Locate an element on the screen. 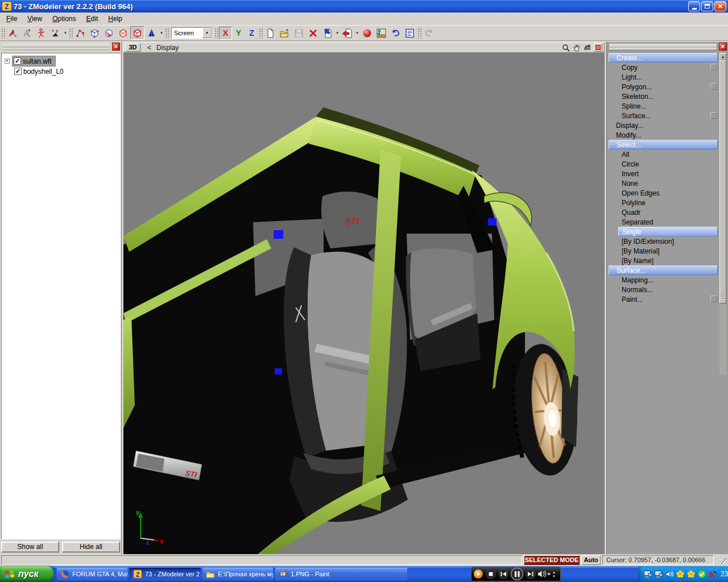 The width and height of the screenshot is (728, 582). wmp-band-controls: ▲ ▼ is located at coordinates (554, 574).